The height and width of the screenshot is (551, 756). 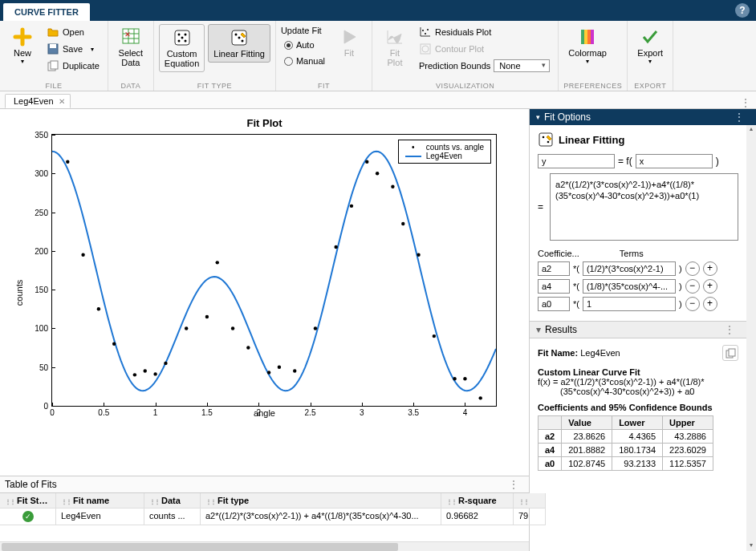 What do you see at coordinates (73, 49) in the screenshot?
I see `save-button: Save ▾` at bounding box center [73, 49].